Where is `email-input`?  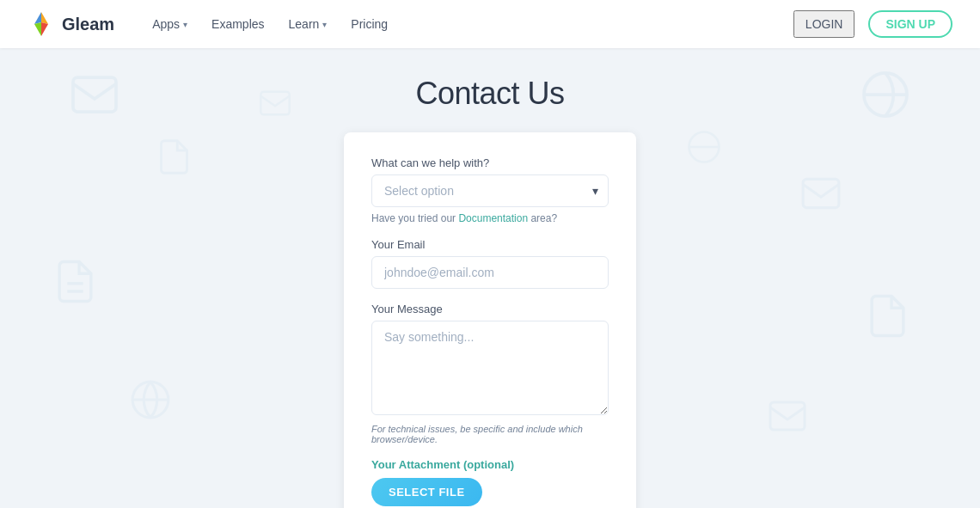 email-input is located at coordinates (490, 272).